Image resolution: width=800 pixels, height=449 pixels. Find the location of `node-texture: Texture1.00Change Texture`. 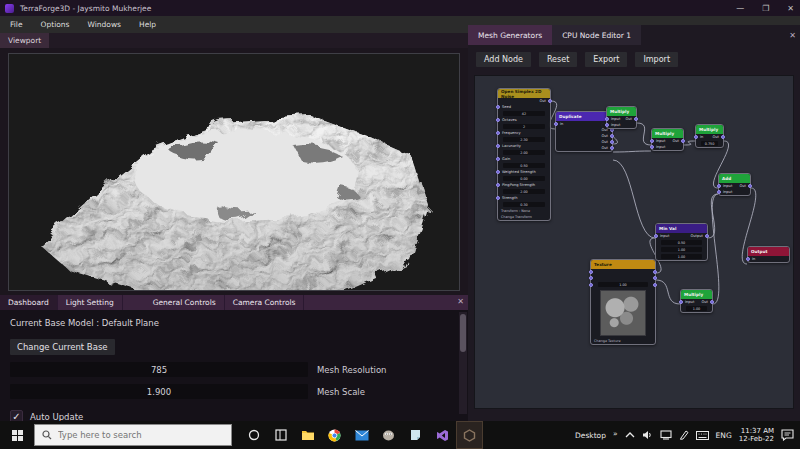

node-texture: Texture1.00Change Texture is located at coordinates (623, 302).